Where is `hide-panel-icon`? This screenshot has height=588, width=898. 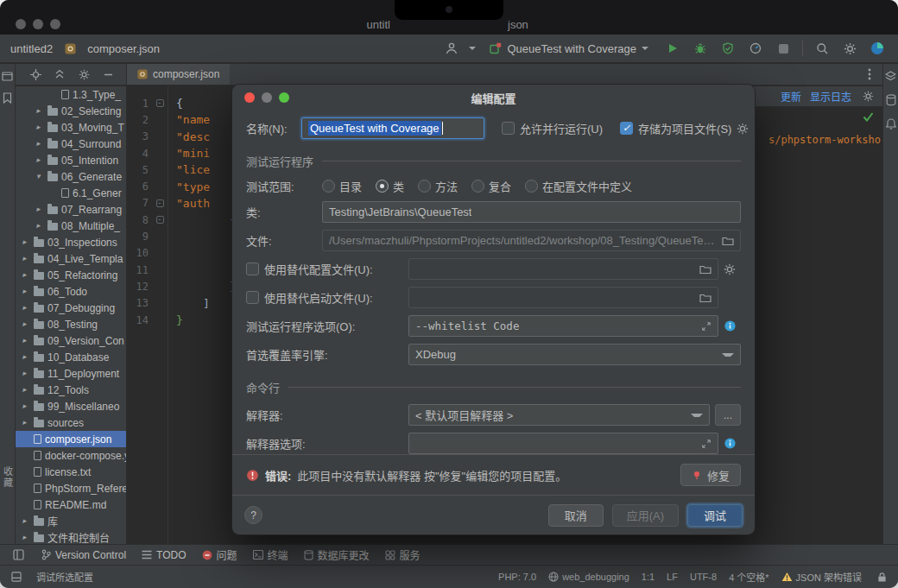 hide-panel-icon is located at coordinates (108, 74).